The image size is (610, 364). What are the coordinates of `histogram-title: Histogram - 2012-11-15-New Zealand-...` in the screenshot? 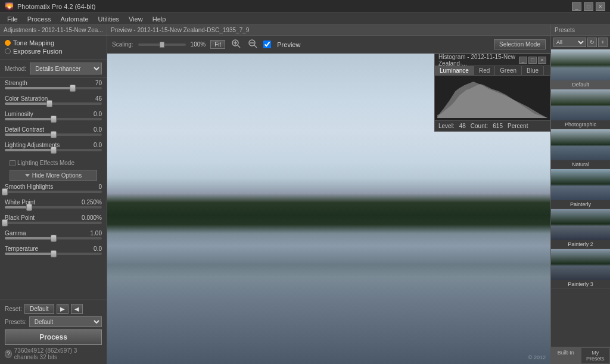 It's located at (479, 60).